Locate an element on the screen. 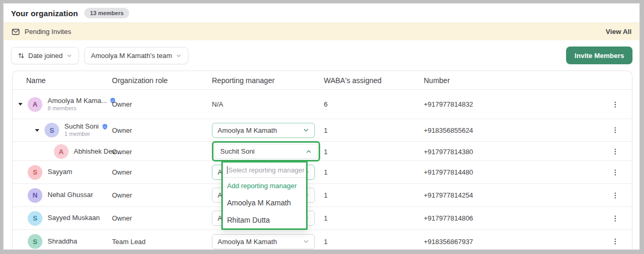  verified-badge-icon is located at coordinates (105, 126).